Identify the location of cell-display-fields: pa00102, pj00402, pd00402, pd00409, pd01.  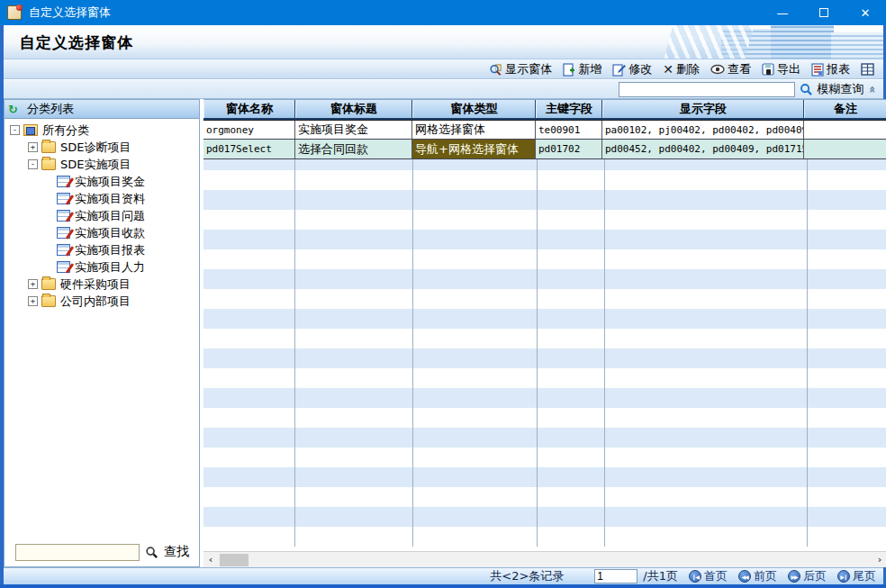
(703, 130).